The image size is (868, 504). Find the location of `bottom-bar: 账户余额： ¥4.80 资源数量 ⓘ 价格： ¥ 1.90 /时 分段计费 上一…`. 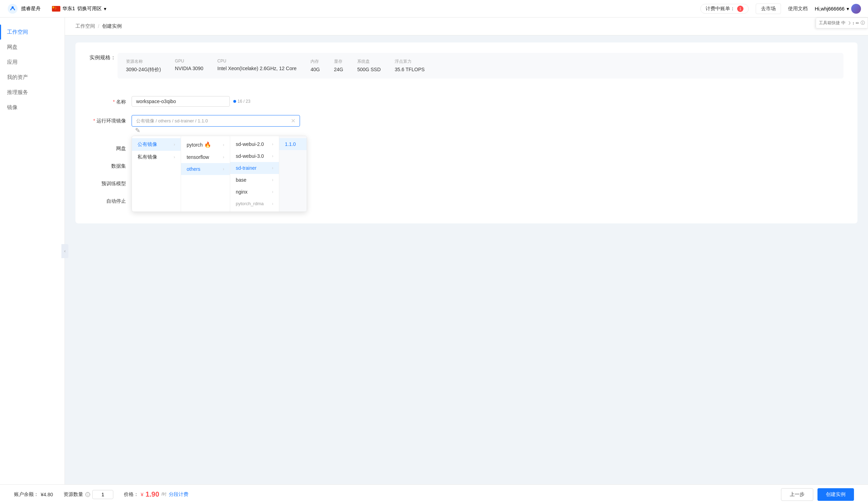

bottom-bar: 账户余额： ¥4.80 资源数量 ⓘ 价格： ¥ 1.90 /时 分段计费 上一… is located at coordinates (434, 494).